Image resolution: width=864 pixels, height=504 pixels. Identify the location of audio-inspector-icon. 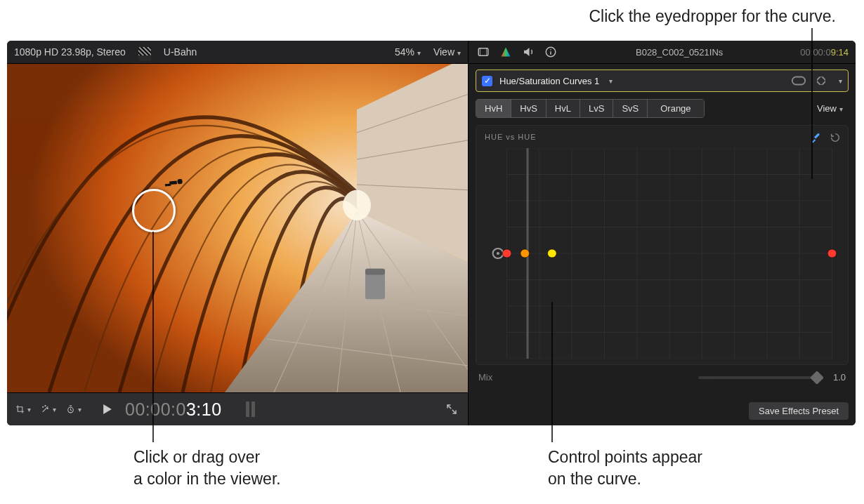
(528, 52).